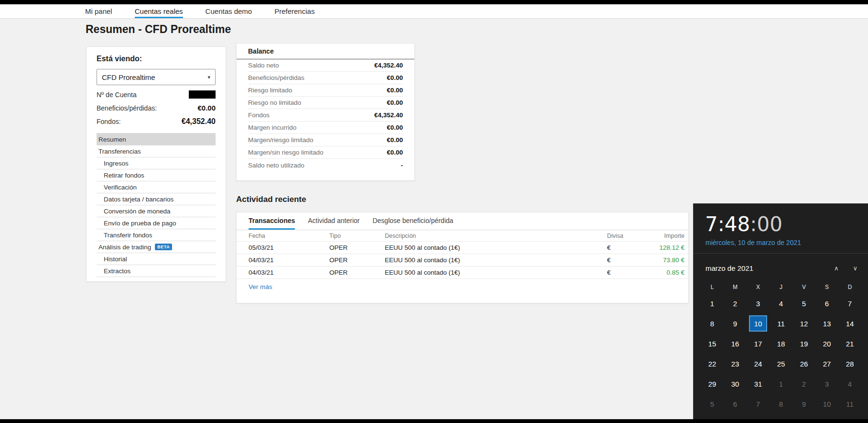 Image resolution: width=868 pixels, height=423 pixels. What do you see at coordinates (758, 364) in the screenshot?
I see `day-number: 24` at bounding box center [758, 364].